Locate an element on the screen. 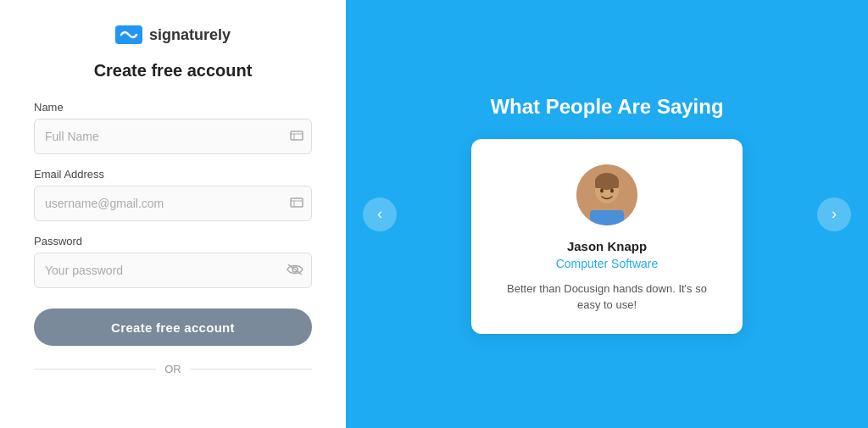 The height and width of the screenshot is (428, 868). logo-icon is located at coordinates (129, 35).